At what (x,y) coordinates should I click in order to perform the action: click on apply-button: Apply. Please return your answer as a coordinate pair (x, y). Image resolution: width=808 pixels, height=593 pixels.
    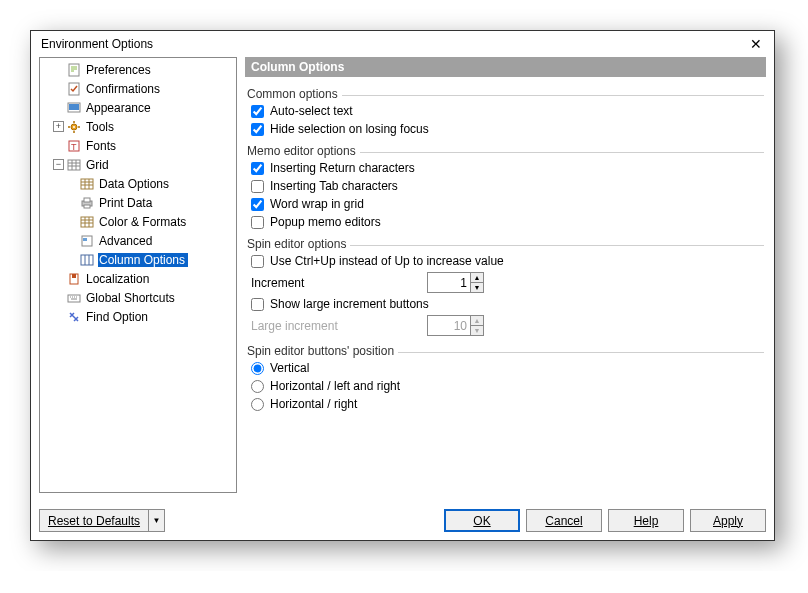
    Looking at the image, I should click on (728, 520).